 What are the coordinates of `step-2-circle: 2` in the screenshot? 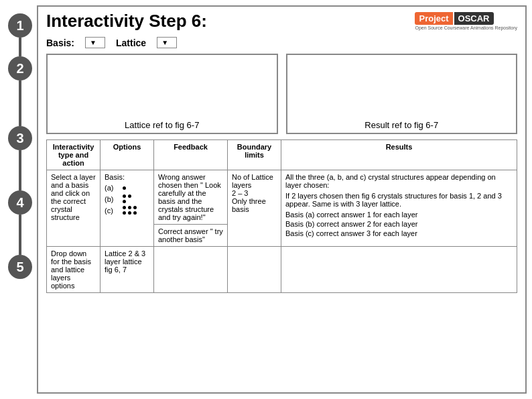 It's located at (20, 68).